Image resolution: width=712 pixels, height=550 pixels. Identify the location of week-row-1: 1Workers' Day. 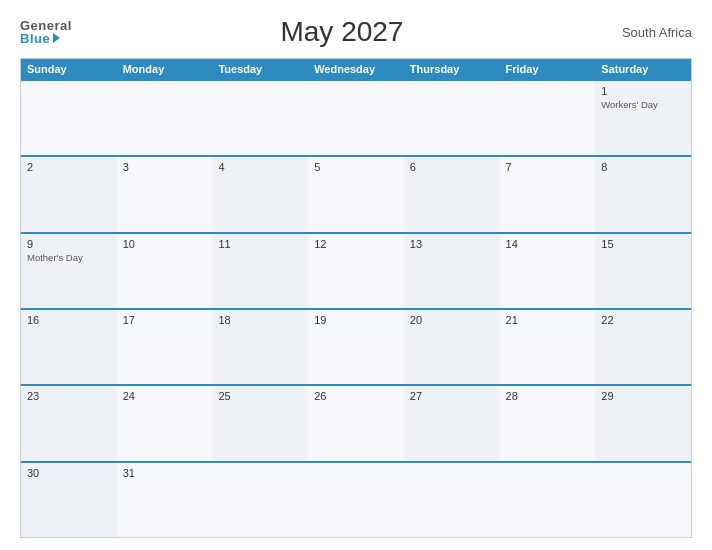
(356, 117).